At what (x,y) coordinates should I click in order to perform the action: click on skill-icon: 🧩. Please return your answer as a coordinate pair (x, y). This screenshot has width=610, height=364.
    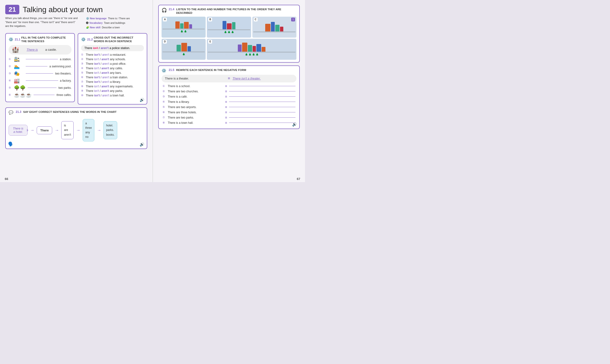
    Looking at the image, I should click on (87, 27).